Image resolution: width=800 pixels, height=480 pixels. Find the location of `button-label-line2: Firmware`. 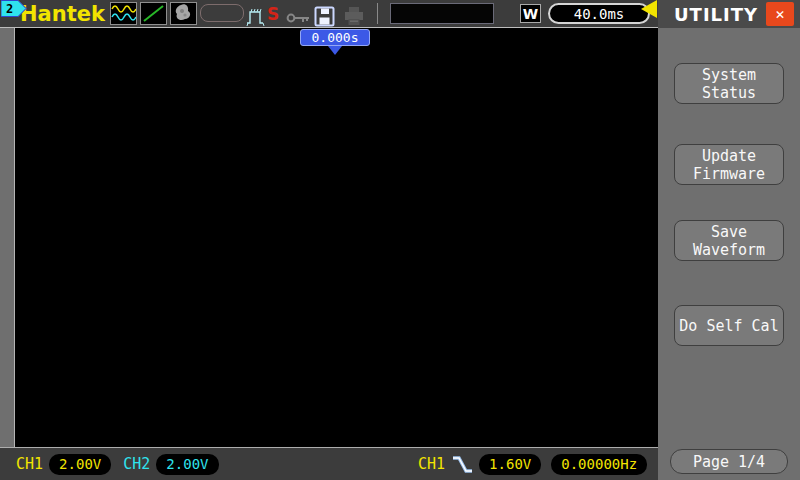

button-label-line2: Firmware is located at coordinates (729, 174).